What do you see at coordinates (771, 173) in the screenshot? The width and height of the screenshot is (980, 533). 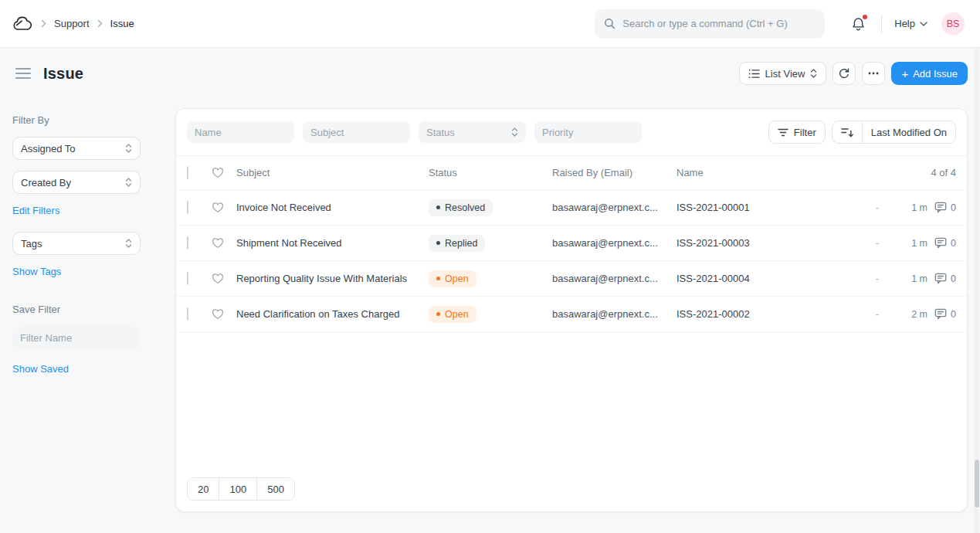 I see `column-header-name: Name` at bounding box center [771, 173].